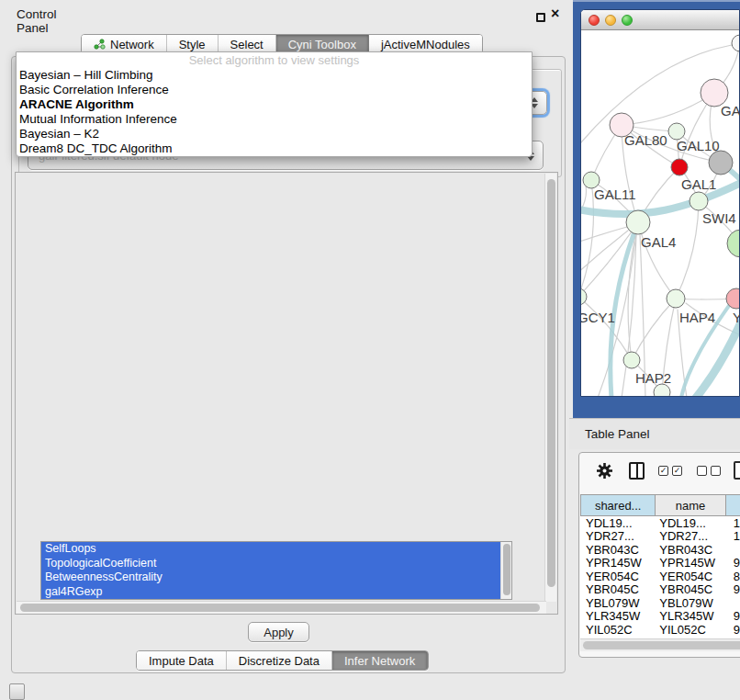  I want to click on column-header-name: name, so click(690, 505).